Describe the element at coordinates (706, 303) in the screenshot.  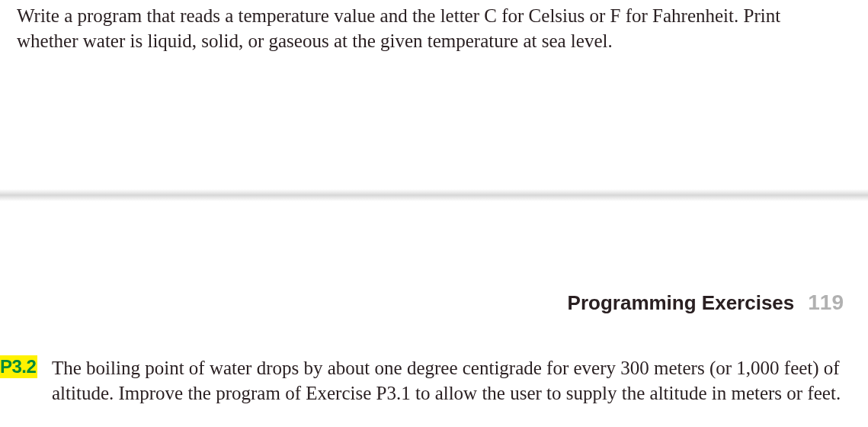
I see `page-running-header: Programming Exercises 119` at that location.